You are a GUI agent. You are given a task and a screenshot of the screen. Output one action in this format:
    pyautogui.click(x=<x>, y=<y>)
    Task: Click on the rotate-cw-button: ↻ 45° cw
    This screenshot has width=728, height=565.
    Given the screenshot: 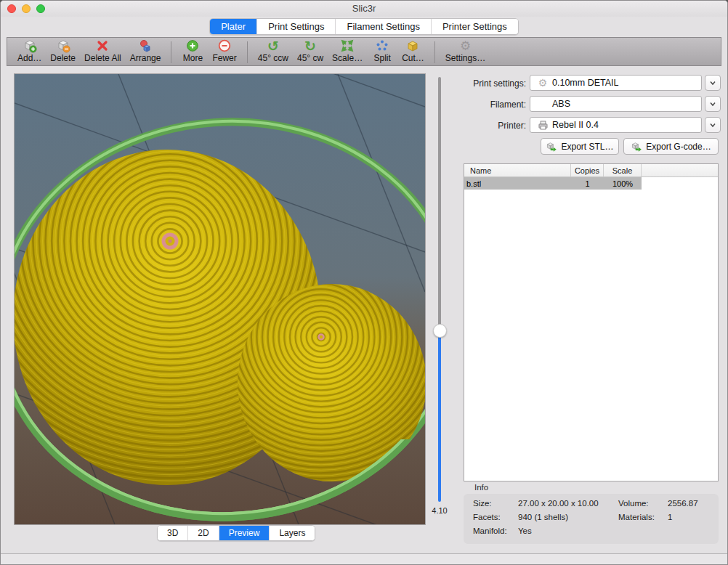 What is the action you would take?
    pyautogui.click(x=310, y=51)
    